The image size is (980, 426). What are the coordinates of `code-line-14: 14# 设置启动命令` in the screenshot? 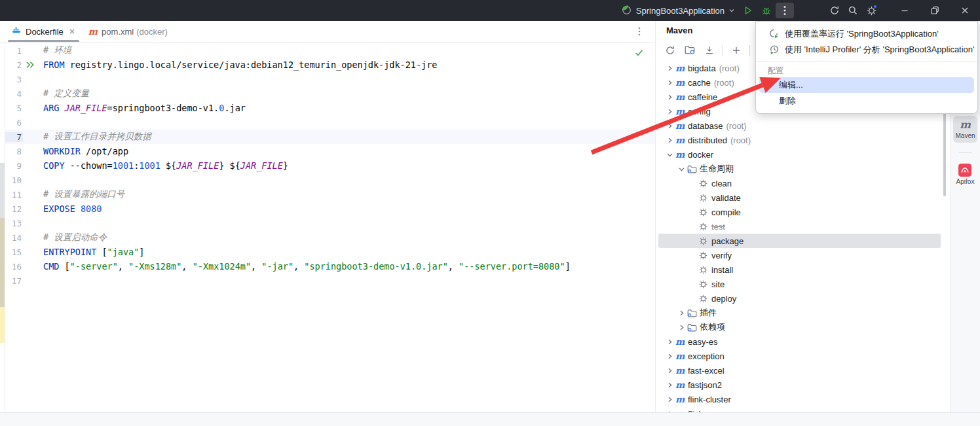 It's located at (328, 238).